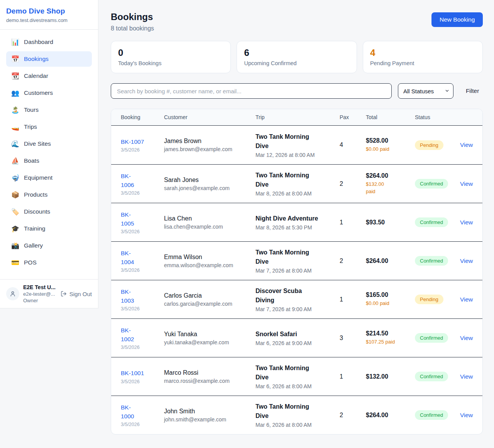 The image size is (494, 448). I want to click on stat-card: 4 Pending Payment, so click(423, 57).